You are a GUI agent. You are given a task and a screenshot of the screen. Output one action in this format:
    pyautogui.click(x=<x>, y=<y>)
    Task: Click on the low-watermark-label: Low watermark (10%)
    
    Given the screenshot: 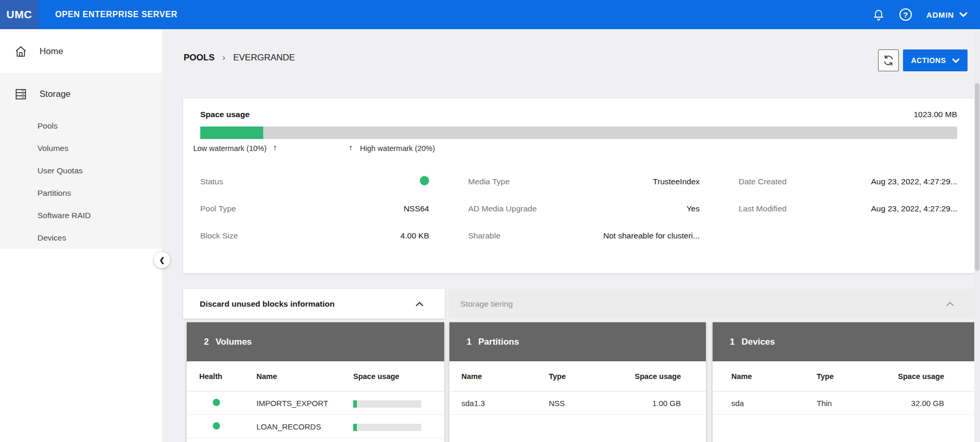 What is the action you would take?
    pyautogui.click(x=230, y=148)
    